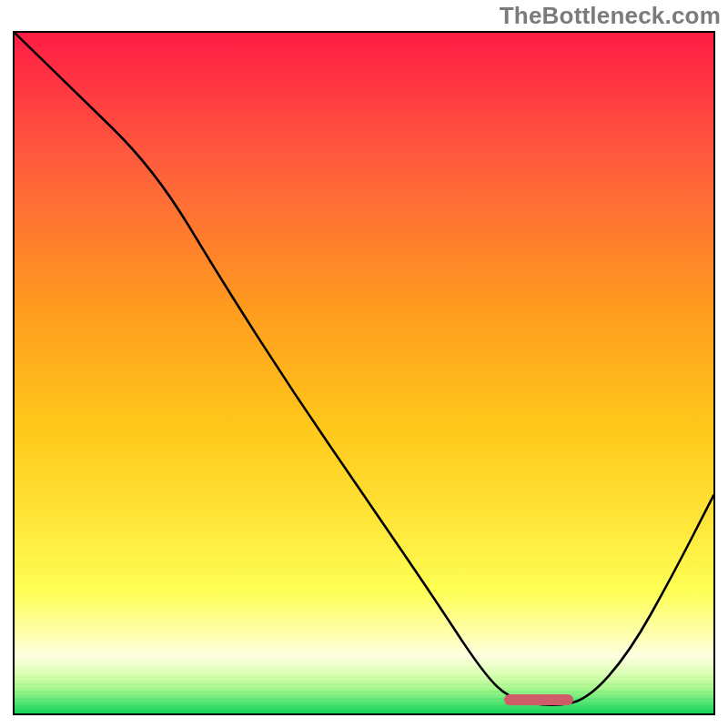  Describe the element at coordinates (539, 700) in the screenshot. I see `optimal-range-marker` at that location.